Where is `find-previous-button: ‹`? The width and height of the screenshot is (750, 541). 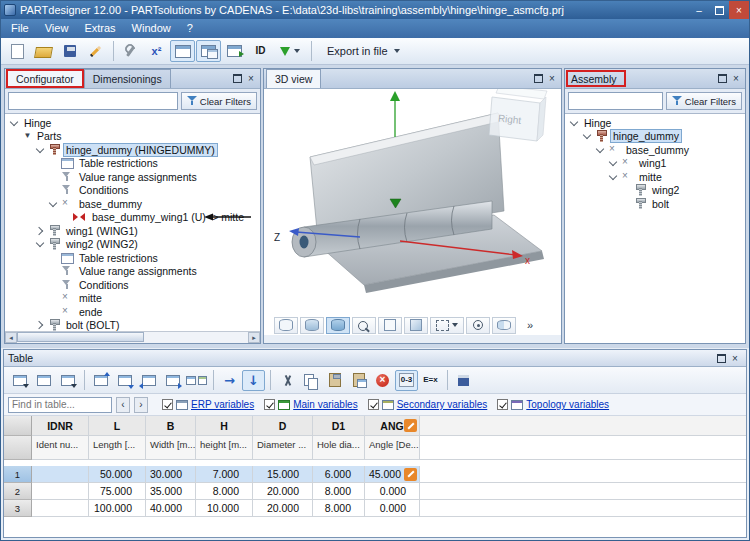
find-previous-button: ‹ is located at coordinates (123, 405).